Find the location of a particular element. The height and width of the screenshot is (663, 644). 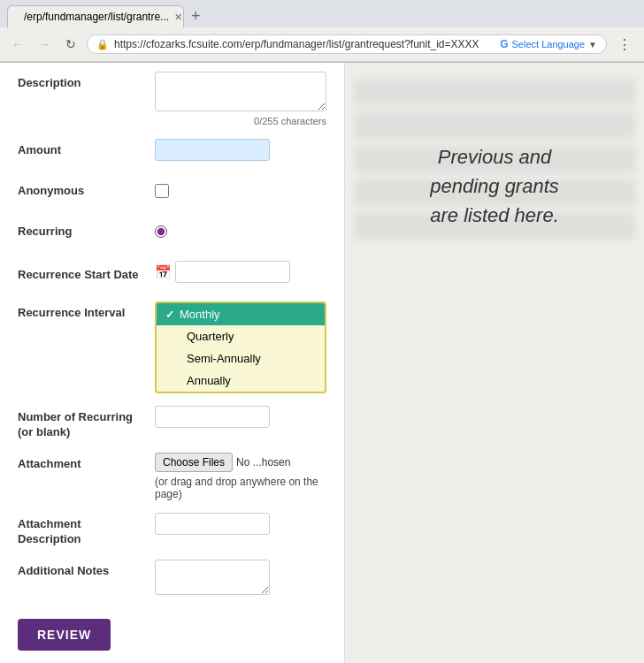

anonymous-label: Anonymous is located at coordinates (87, 189).